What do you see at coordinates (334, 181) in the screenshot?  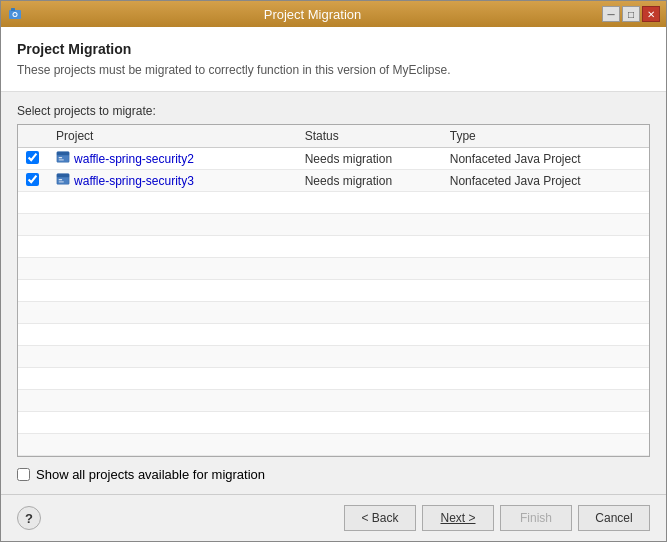 I see `table-row: waffle-spring-security3Needs migrationNo…` at bounding box center [334, 181].